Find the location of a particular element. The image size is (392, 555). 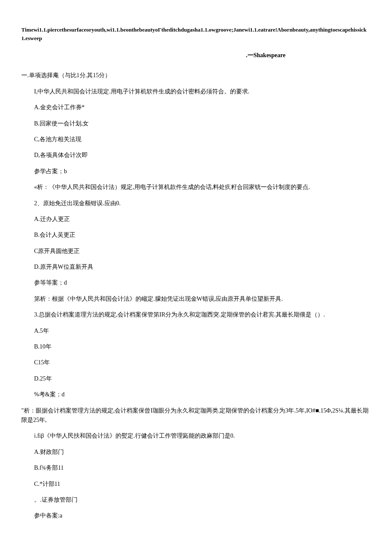

question-3-option-b: B.10年 is located at coordinates (202, 347).